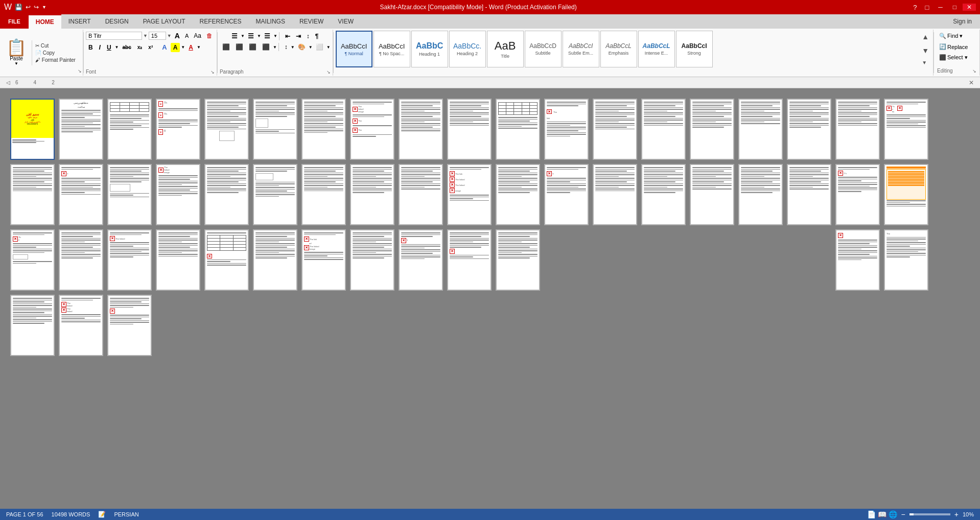  What do you see at coordinates (252, 47) in the screenshot?
I see `align-right-btn: ⬛` at bounding box center [252, 47].